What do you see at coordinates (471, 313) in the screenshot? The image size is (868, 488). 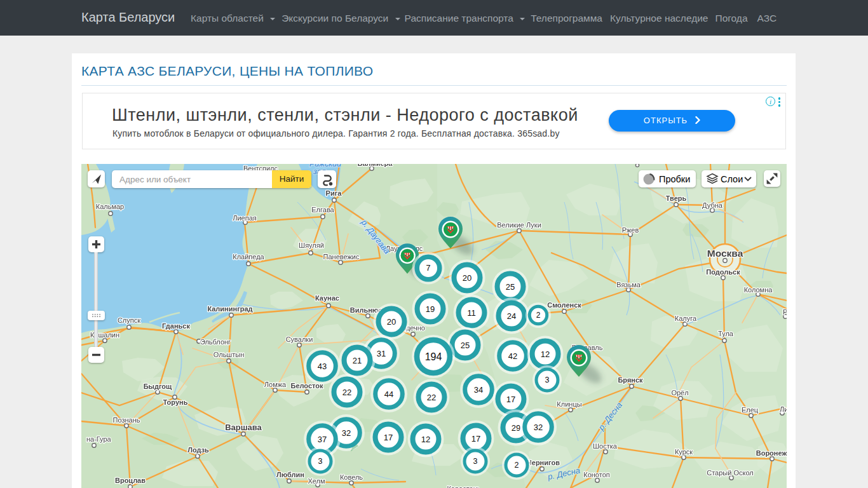 I see `svg-text: 11` at bounding box center [471, 313].